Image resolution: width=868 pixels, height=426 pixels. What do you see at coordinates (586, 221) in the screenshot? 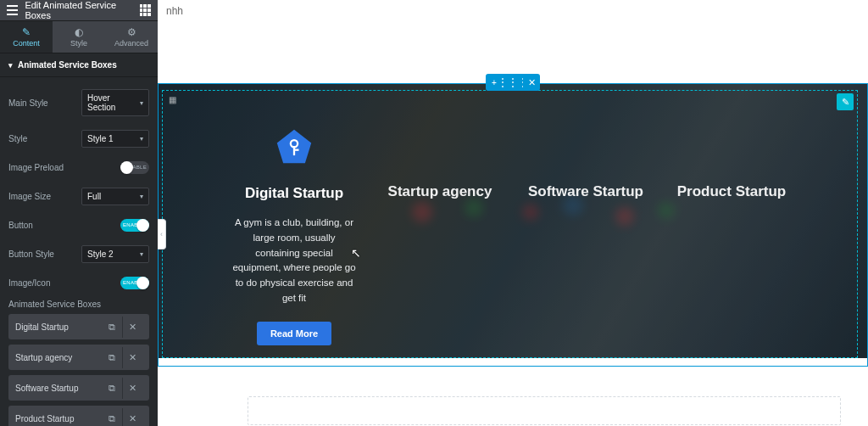
I see `service-box: Software Startup` at bounding box center [586, 221].